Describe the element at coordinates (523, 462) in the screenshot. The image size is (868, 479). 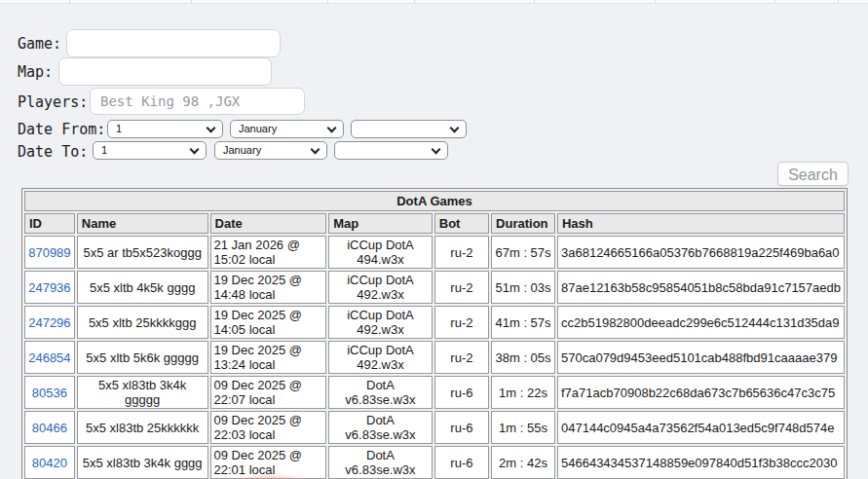
I see `cell-duration: 2m : 42s` at that location.